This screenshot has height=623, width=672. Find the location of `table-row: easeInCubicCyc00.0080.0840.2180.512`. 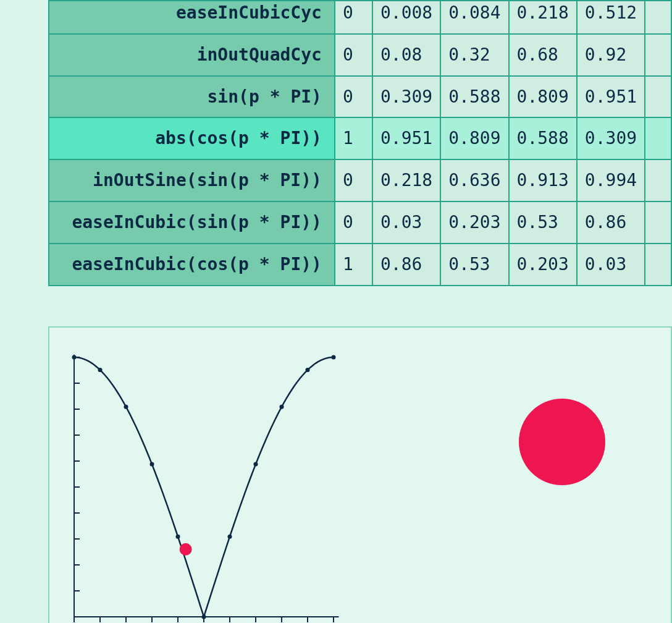

table-row: easeInCubicCyc00.0080.0840.2180.512 is located at coordinates (360, 17).